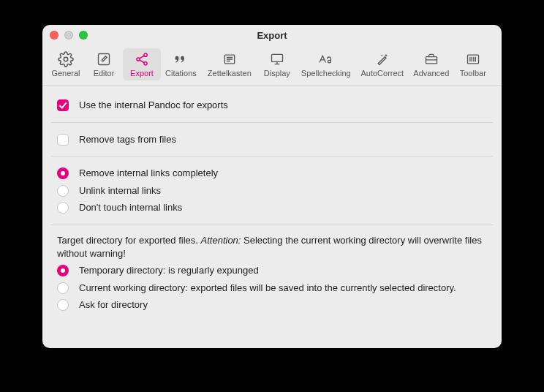 Image resolution: width=544 pixels, height=392 pixels. What do you see at coordinates (473, 64) in the screenshot?
I see `tab-toolbar: Toolbar` at bounding box center [473, 64].